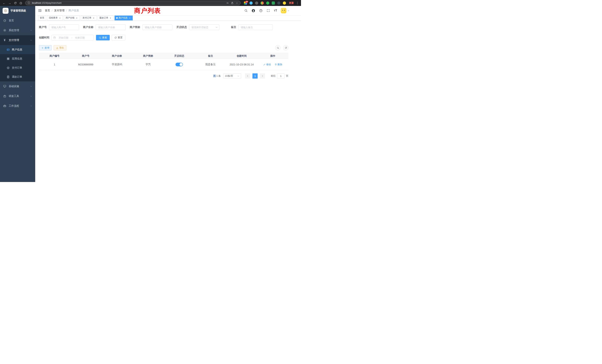 The image size is (602, 364). I want to click on active-dot-icon, so click(117, 18).